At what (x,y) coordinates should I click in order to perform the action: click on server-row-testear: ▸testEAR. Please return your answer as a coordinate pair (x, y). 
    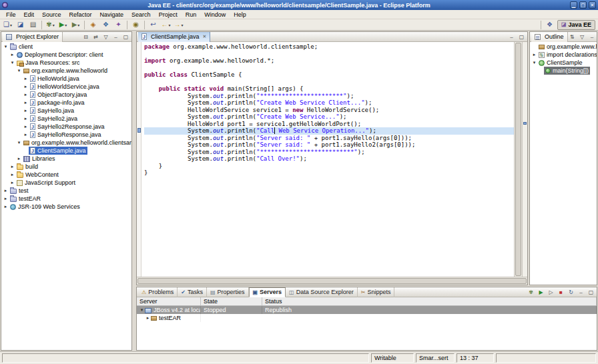
    Looking at the image, I should click on (367, 318).